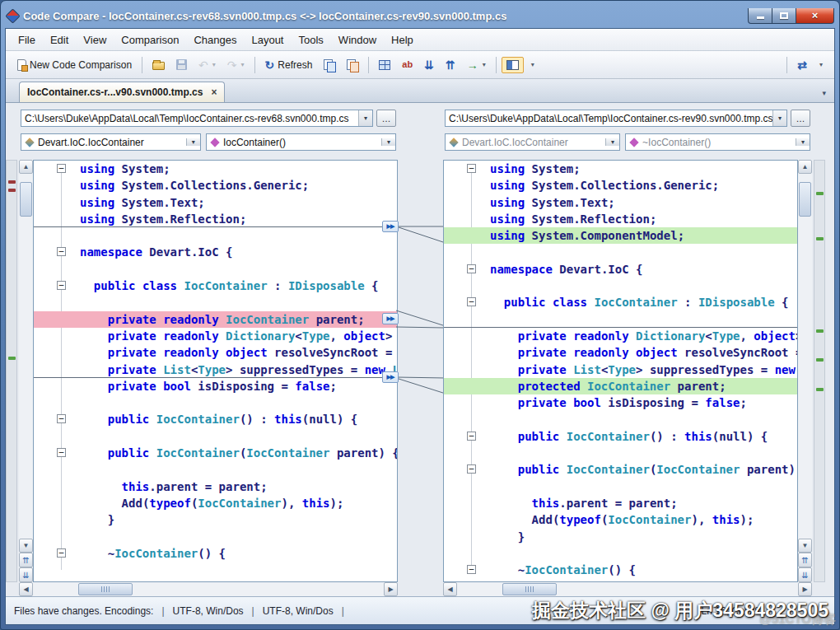 This screenshot has height=630, width=840. I want to click on left-vertical-scrollbar: ▲ ▼ ⇈ ⇊, so click(26, 371).